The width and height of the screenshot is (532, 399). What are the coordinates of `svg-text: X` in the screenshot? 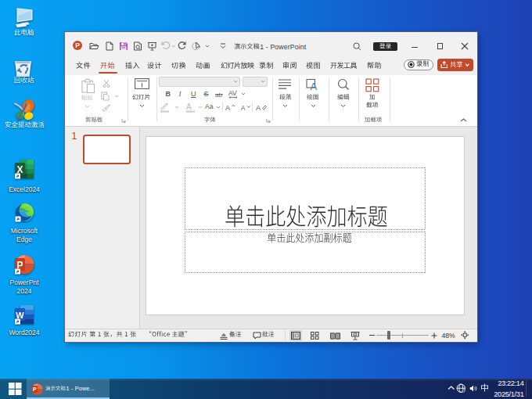 It's located at (20, 170).